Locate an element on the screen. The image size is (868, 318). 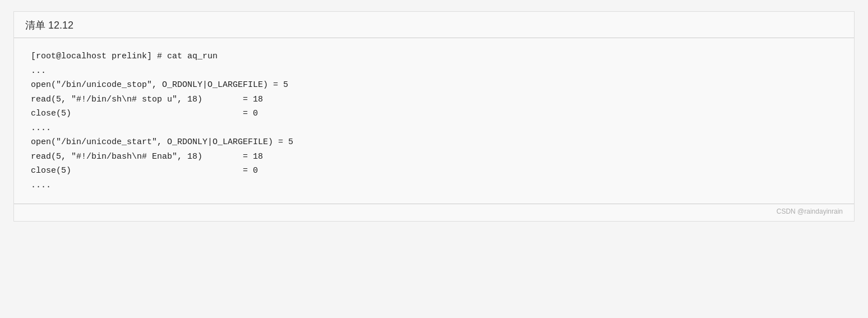
code-line: ... is located at coordinates (434, 71).